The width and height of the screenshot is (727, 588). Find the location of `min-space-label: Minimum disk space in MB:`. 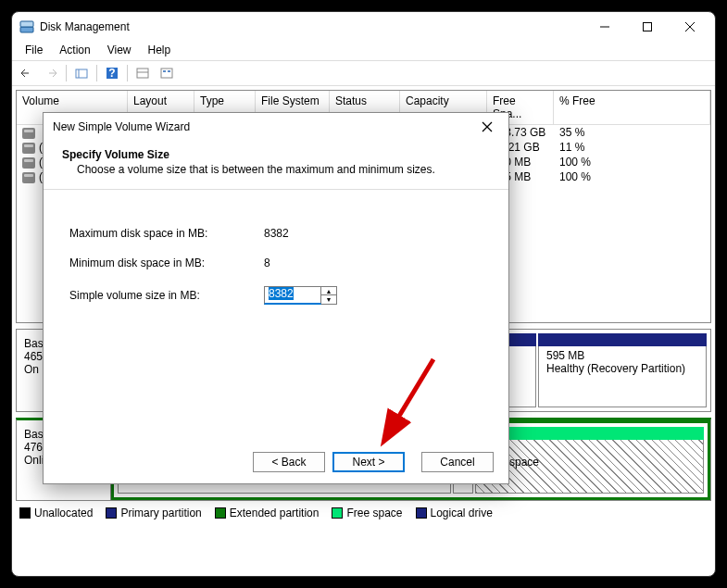

min-space-label: Minimum disk space in MB: is located at coordinates (167, 263).